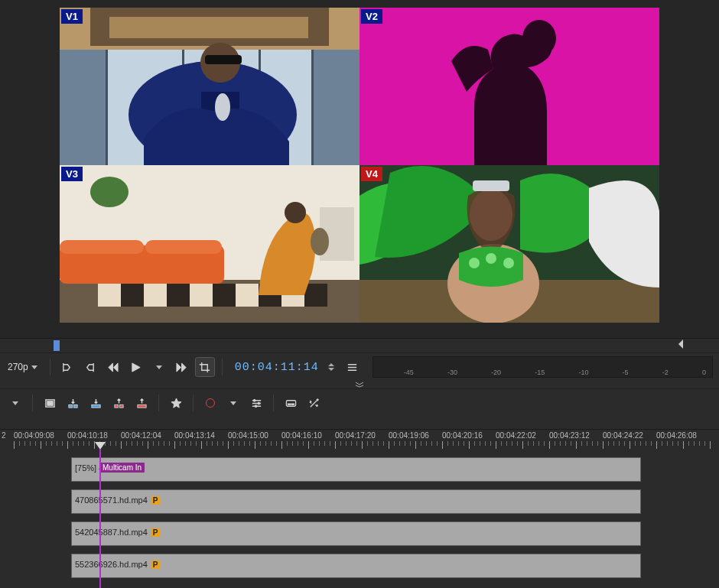 The width and height of the screenshot is (719, 588). Describe the element at coordinates (205, 367) in the screenshot. I see `crop-icon` at that location.